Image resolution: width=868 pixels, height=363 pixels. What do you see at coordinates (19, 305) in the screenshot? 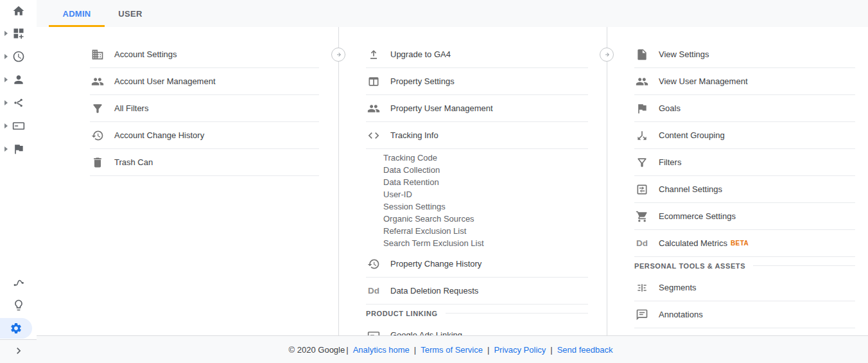
I see `lightbulb-icon` at bounding box center [19, 305].